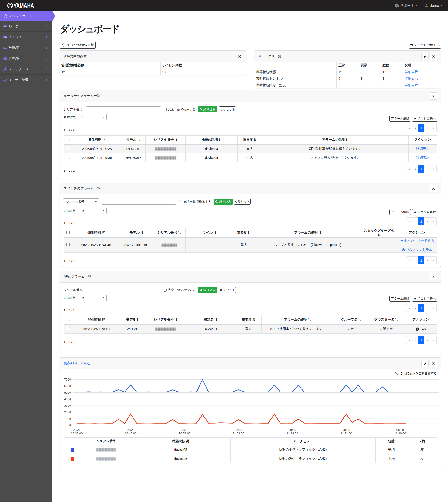  What do you see at coordinates (346, 433) in the screenshot?
I see `svg-text: 11:21:00` at bounding box center [346, 433].